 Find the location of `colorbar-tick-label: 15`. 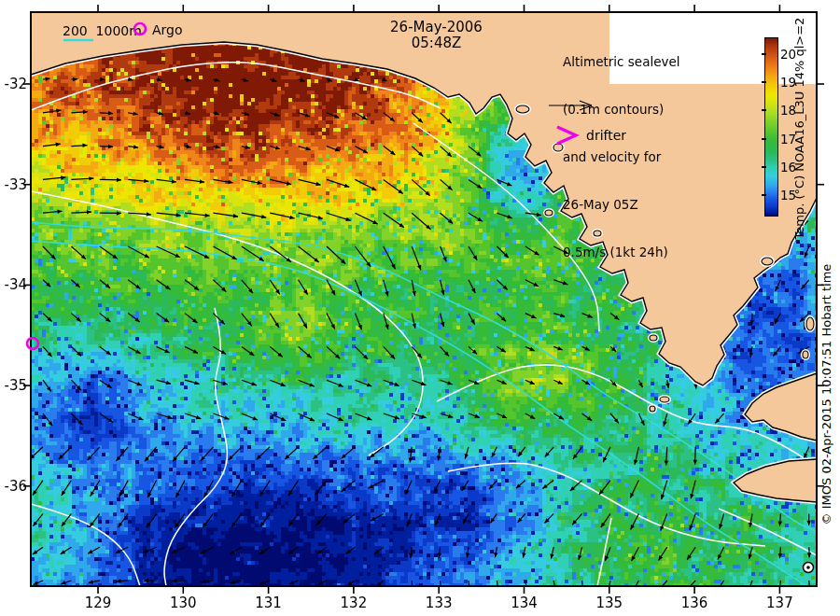

colorbar-tick-label: 15 is located at coordinates (788, 195).